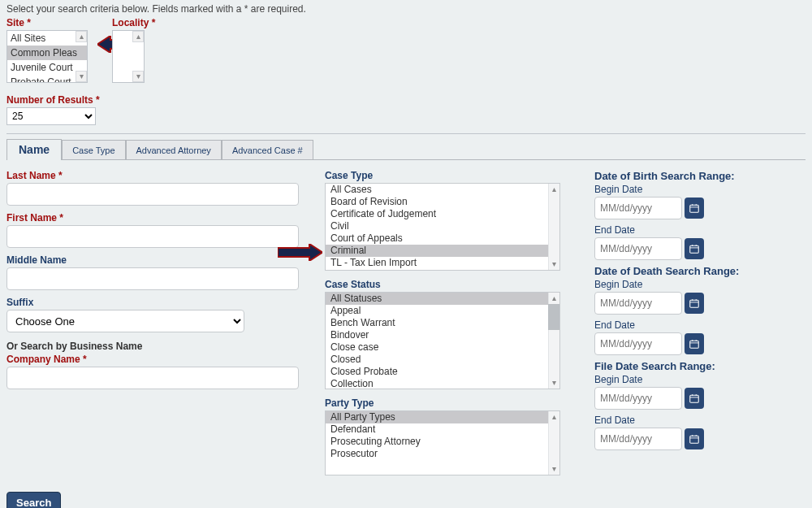 Image resolution: width=812 pixels, height=508 pixels. I want to click on case-status-option: Closed Probate, so click(443, 372).